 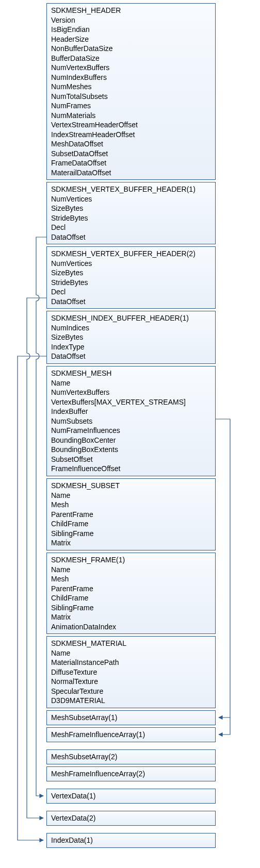 I want to click on connector-mesh-to-meshframeinfluencearray1, so click(x=224, y=726).